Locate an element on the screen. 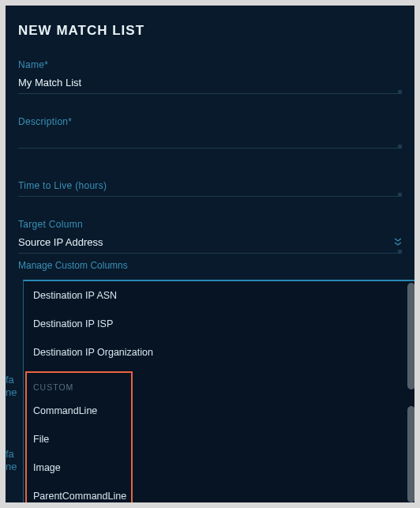  description-label: Description* is located at coordinates (210, 122).